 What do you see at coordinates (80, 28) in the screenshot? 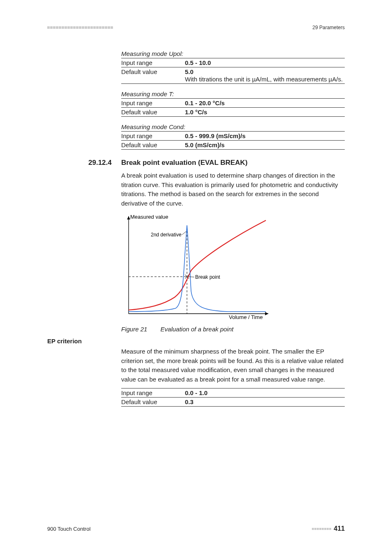
I see `header-decoration` at bounding box center [80, 28].